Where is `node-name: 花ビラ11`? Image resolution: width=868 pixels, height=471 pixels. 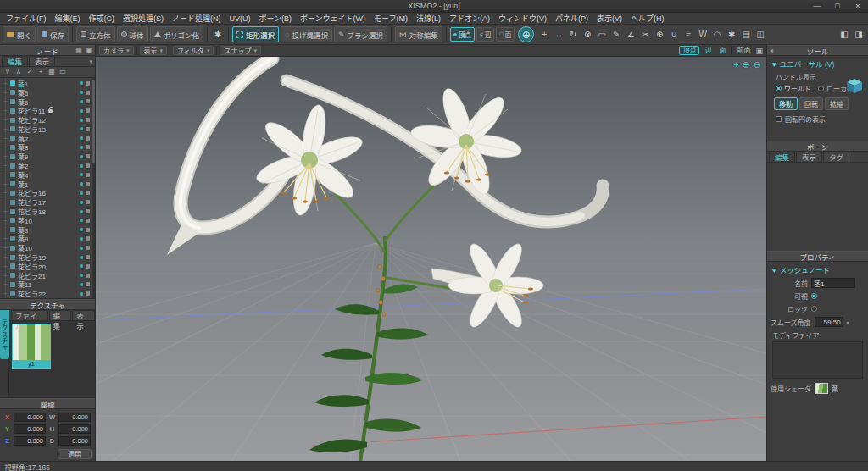
node-name: 花ビラ11 is located at coordinates (31, 110).